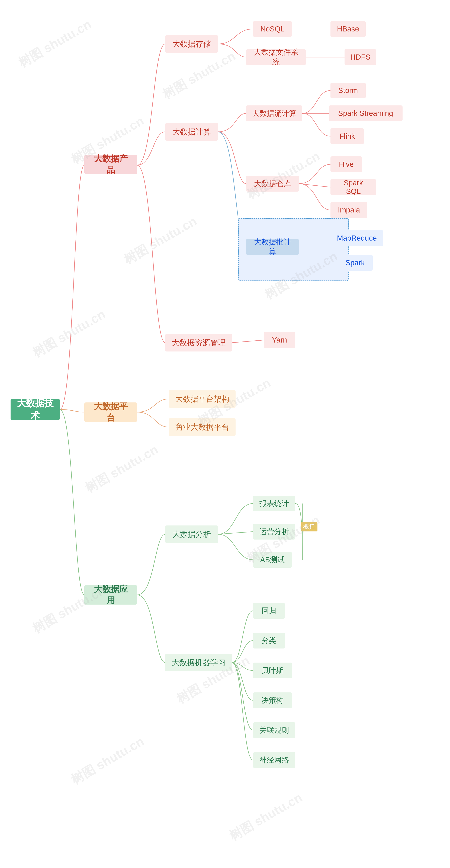 This screenshot has width=450, height=868. What do you see at coordinates (348, 90) in the screenshot?
I see `node-storm: Storm` at bounding box center [348, 90].